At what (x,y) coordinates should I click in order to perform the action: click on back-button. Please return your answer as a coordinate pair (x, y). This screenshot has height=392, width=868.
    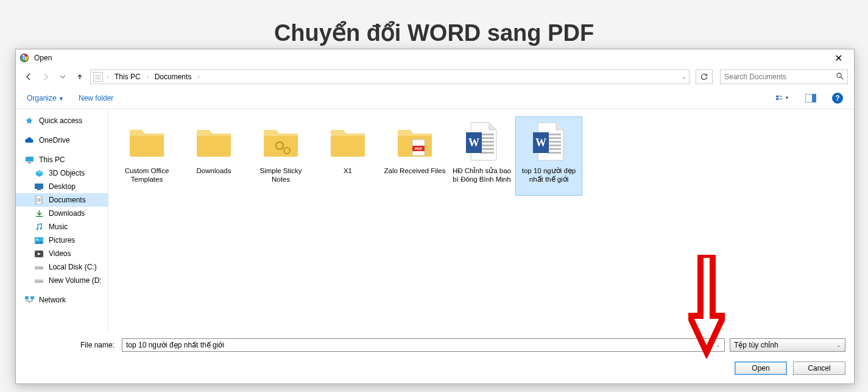
    Looking at the image, I should click on (29, 77).